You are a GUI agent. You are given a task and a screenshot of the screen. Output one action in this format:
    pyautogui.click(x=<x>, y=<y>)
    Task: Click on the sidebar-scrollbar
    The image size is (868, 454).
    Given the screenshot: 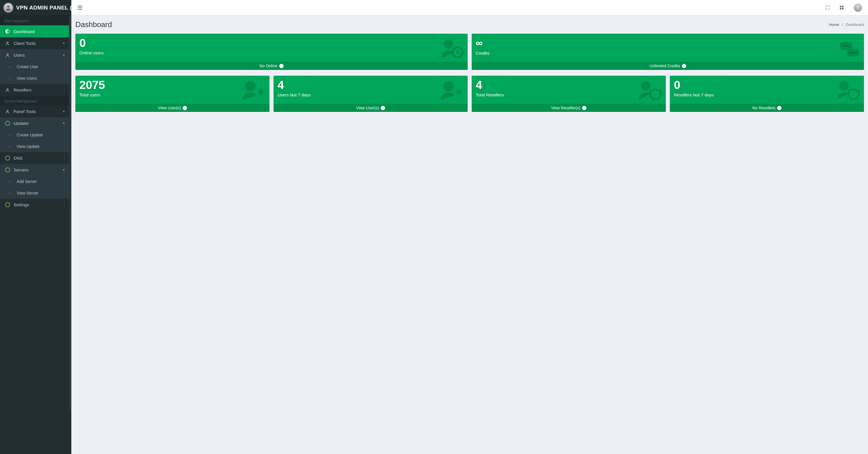 What is the action you would take?
    pyautogui.click(x=70, y=235)
    